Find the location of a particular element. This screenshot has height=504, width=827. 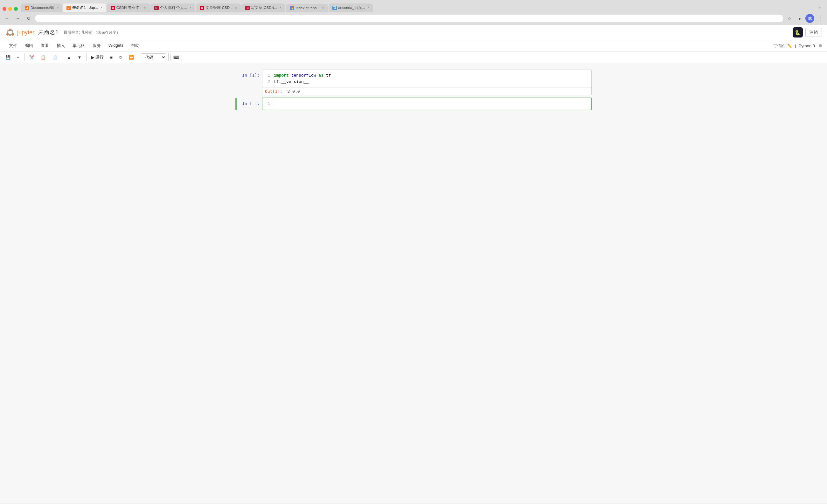

cursor is located at coordinates (274, 104).